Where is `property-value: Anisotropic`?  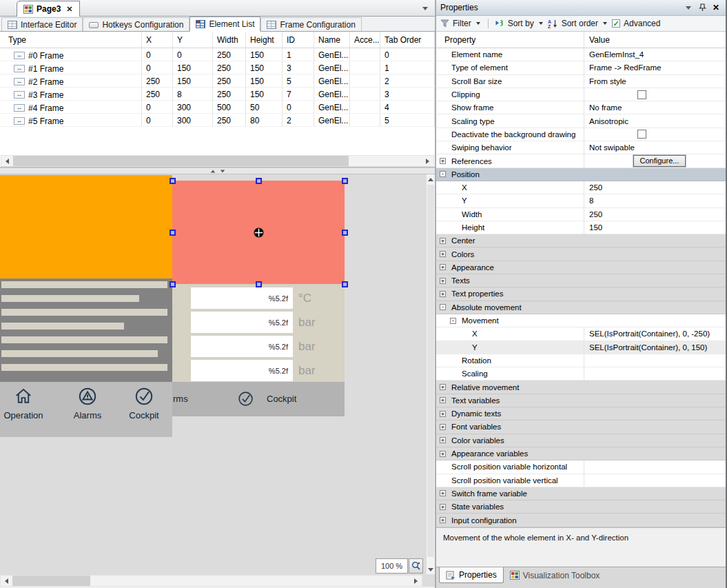 property-value: Anisotropic is located at coordinates (655, 121).